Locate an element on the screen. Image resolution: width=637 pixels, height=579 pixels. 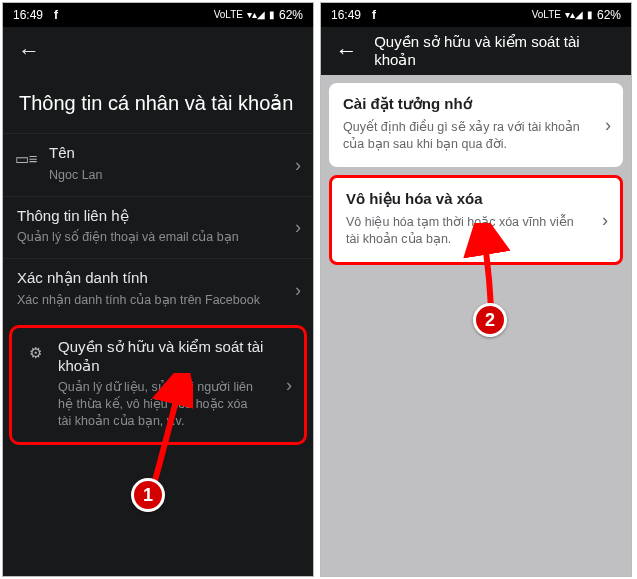
settings-sliders-icon: ⚙ is located at coordinates (35, 353).